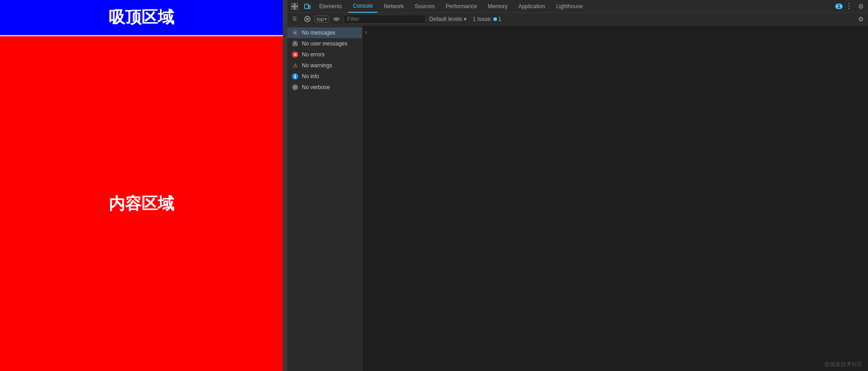 The height and width of the screenshot is (371, 868). Describe the element at coordinates (295, 76) in the screenshot. I see `info-icon: ℹ` at that location.